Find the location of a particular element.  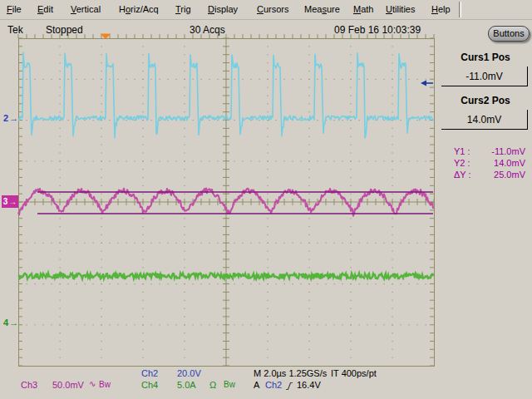

acquisition-state: Stopped is located at coordinates (65, 30).